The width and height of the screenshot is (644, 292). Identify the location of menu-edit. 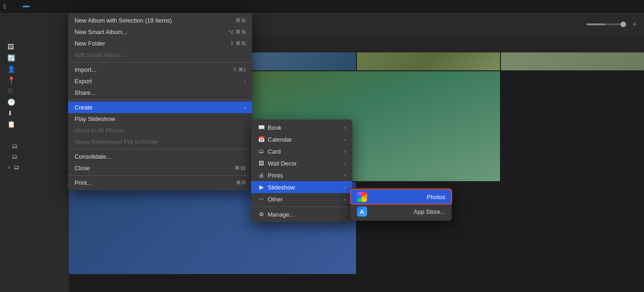
(41, 6).